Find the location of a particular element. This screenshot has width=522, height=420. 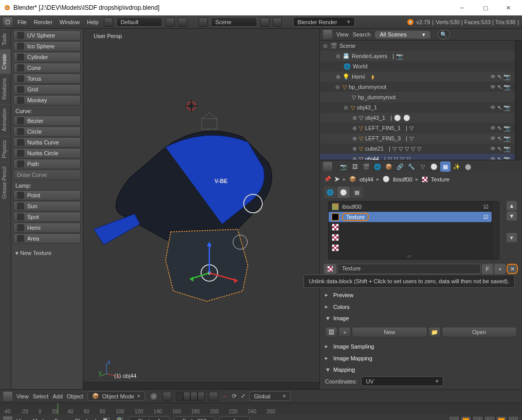

tree-obj44: obj44 is located at coordinates (372, 158).